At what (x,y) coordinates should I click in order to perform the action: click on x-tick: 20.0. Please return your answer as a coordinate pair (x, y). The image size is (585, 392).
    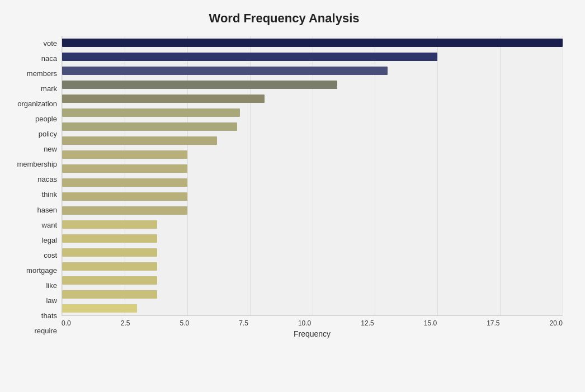
    Looking at the image, I should click on (556, 323).